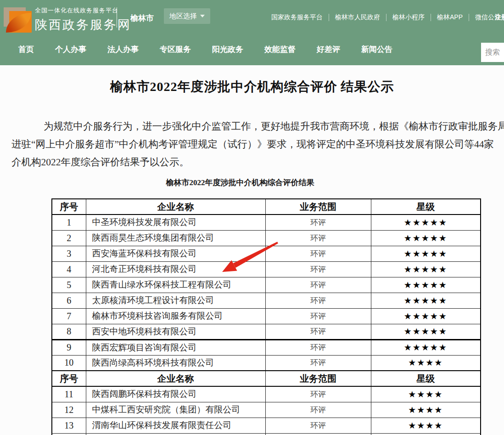 The image size is (504, 435). What do you see at coordinates (493, 52) in the screenshot?
I see `search-input: 搜索` at bounding box center [493, 52].